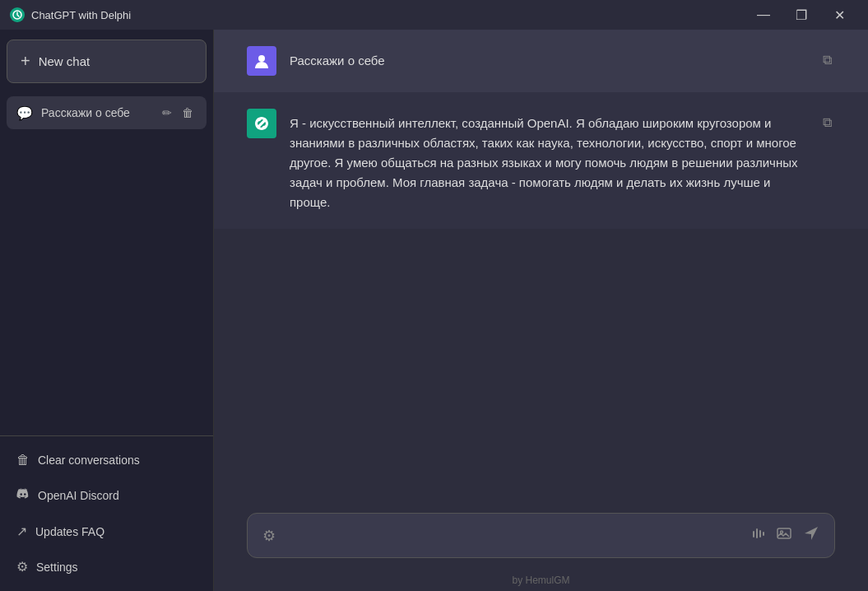  What do you see at coordinates (801, 15) in the screenshot?
I see `maximize-button: ❐` at bounding box center [801, 15].